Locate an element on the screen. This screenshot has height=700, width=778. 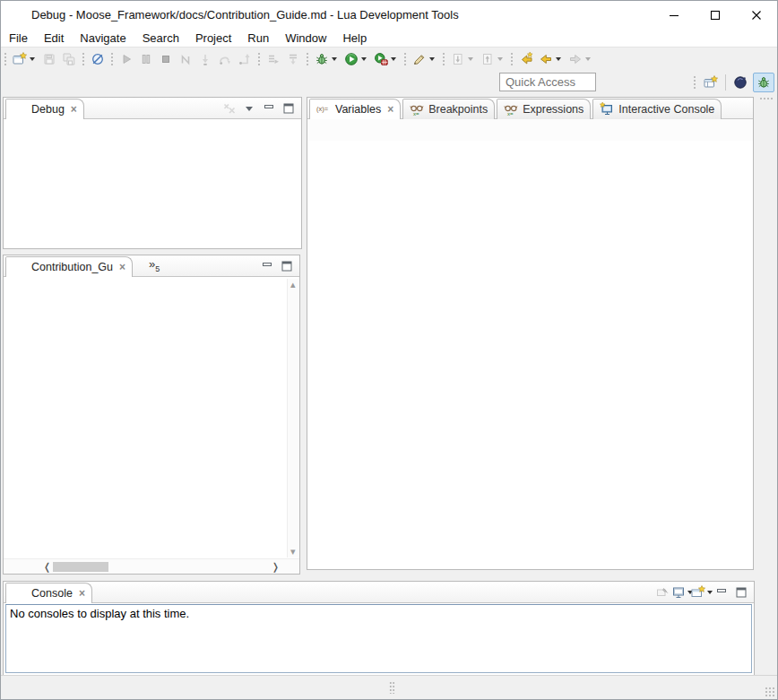
menu-search: Search is located at coordinates (161, 38).